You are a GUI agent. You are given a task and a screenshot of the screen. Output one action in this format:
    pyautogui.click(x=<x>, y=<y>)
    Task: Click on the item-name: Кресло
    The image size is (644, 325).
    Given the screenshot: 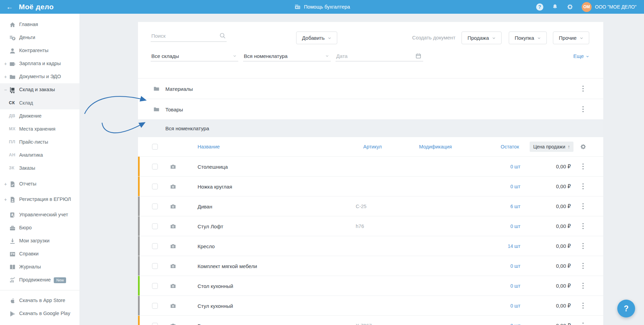 What is the action you would take?
    pyautogui.click(x=206, y=246)
    